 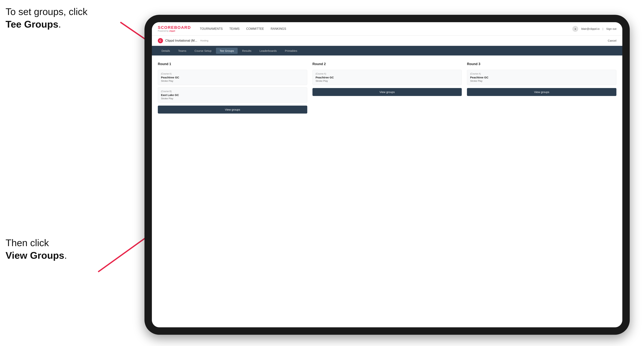 I want to click on cancel-button: Cancel, so click(x=612, y=40).